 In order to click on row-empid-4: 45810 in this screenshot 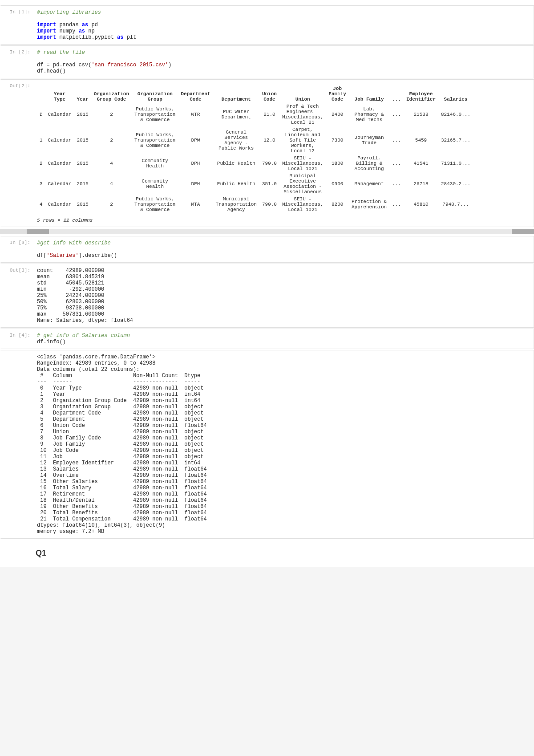, I will do `click(421, 204)`.